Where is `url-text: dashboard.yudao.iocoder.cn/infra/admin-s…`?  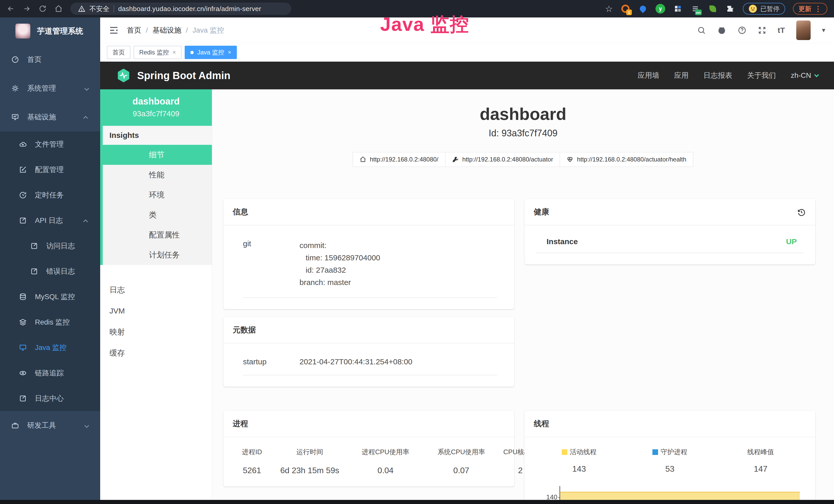 url-text: dashboard.yudao.iocoder.cn/infra/admin-s… is located at coordinates (190, 9).